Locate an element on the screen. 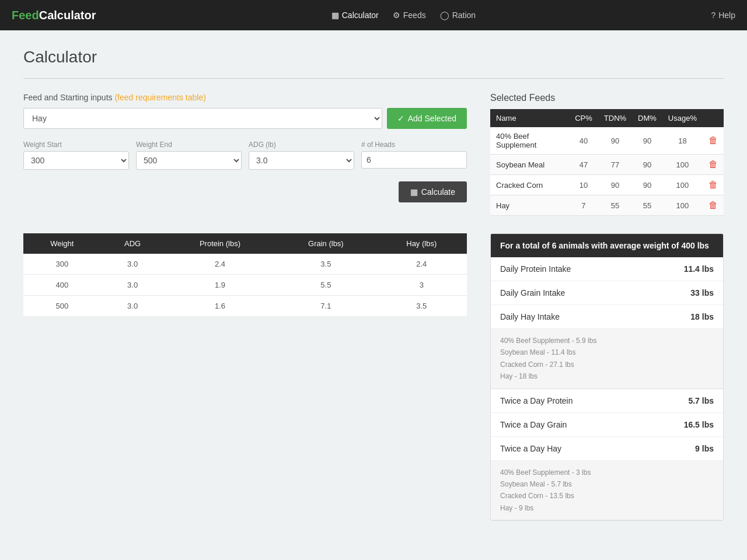  res-hay: 3 is located at coordinates (421, 285).